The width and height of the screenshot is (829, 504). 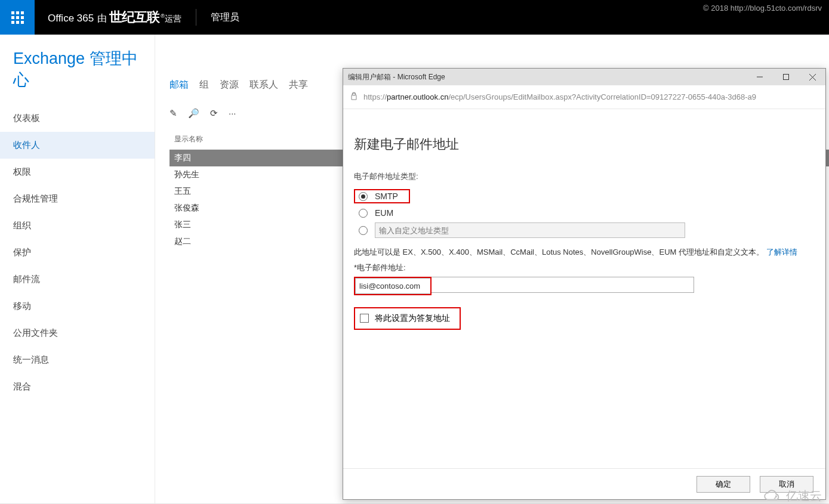 What do you see at coordinates (584, 253) in the screenshot?
I see `help-text: 此地址可以是 EX、X.500、X.400、MSMail、CcMail、Lotu…` at bounding box center [584, 253].